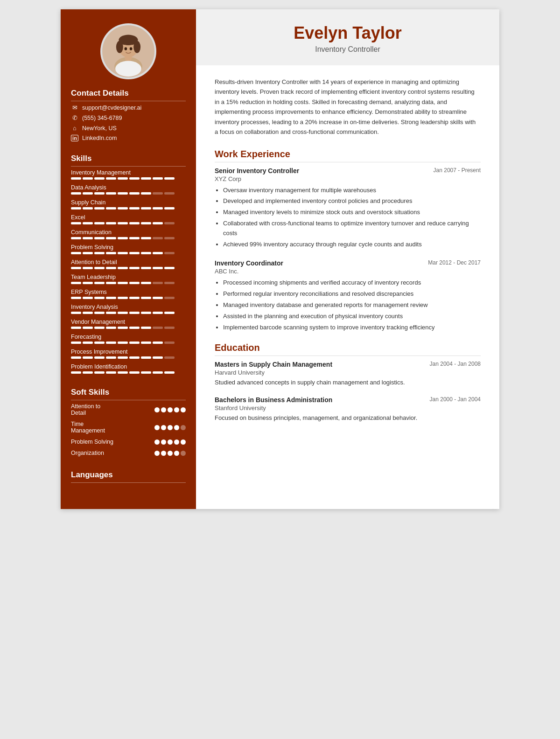  What do you see at coordinates (348, 37) in the screenshot?
I see `header-area: Evelyn Taylor Inventory Controller` at bounding box center [348, 37].